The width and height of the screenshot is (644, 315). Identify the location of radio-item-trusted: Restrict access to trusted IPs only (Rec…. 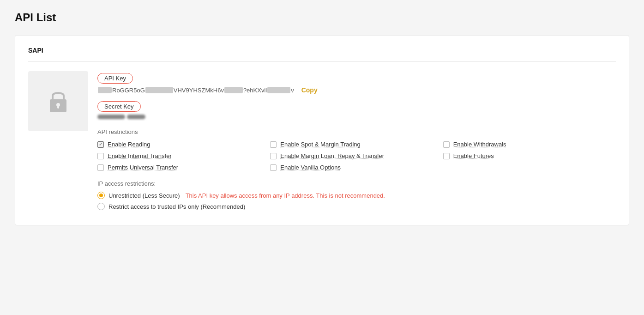
(356, 206).